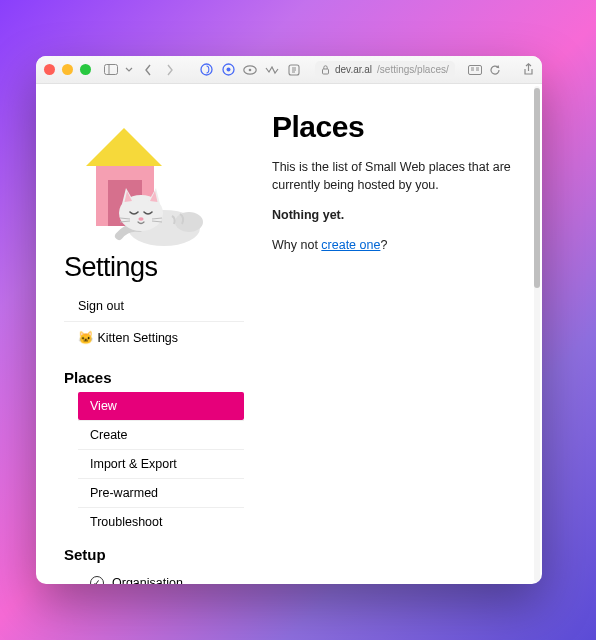  Describe the element at coordinates (68, 70) in the screenshot. I see `minimize-window-button` at that location.